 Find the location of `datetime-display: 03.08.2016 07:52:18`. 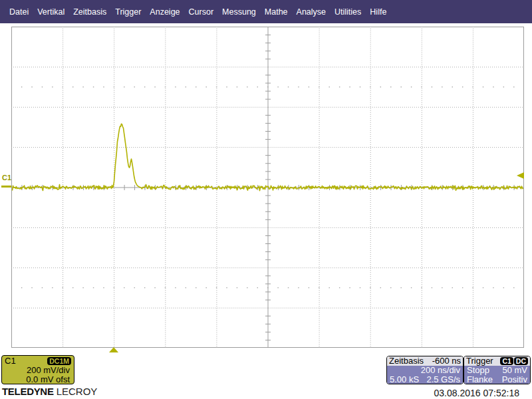

datetime-display: 03.08.2016 07:52:18 is located at coordinates (477, 393).